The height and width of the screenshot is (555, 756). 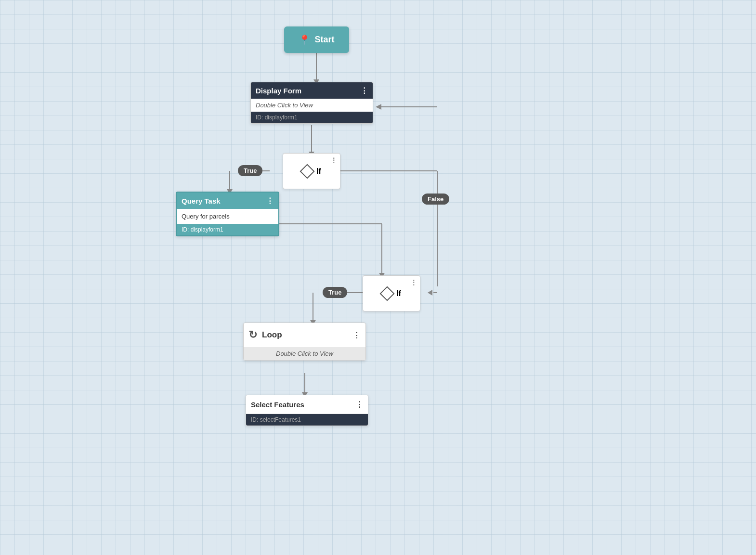 I want to click on query-task-node: Query Task ⋮ Query for parcels ID: displ…, so click(x=227, y=214).